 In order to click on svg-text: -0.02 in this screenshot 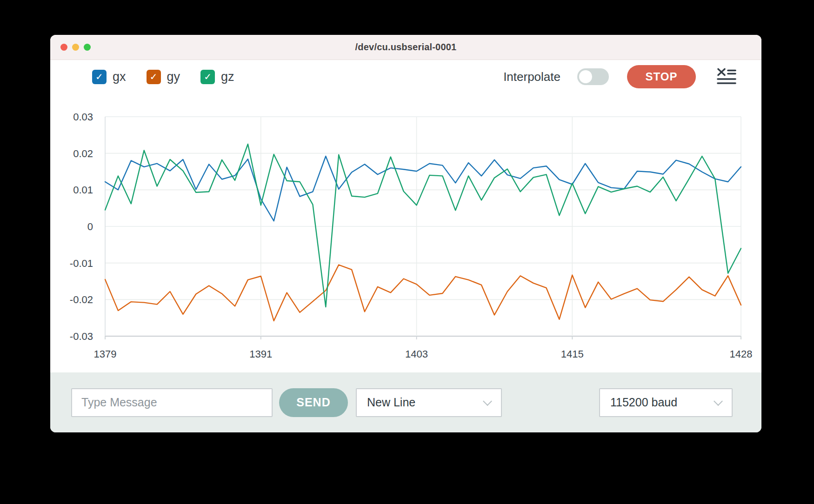, I will do `click(81, 299)`.